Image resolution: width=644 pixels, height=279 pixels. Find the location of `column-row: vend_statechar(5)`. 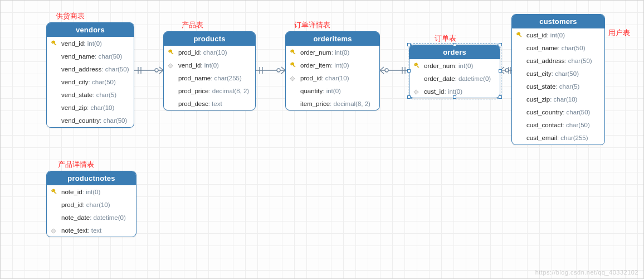

column-row: vend_statechar(5) is located at coordinates (90, 95).